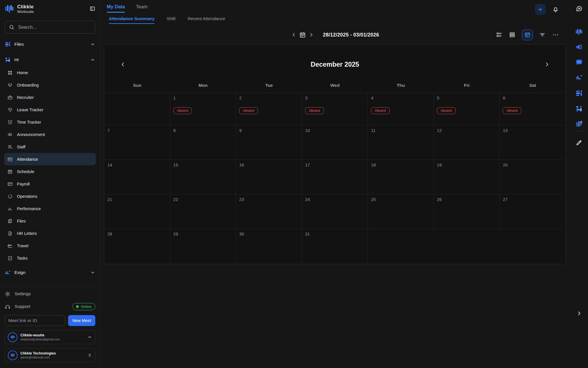  Describe the element at coordinates (21, 221) in the screenshot. I see `sidebar-item-label: Files` at that location.